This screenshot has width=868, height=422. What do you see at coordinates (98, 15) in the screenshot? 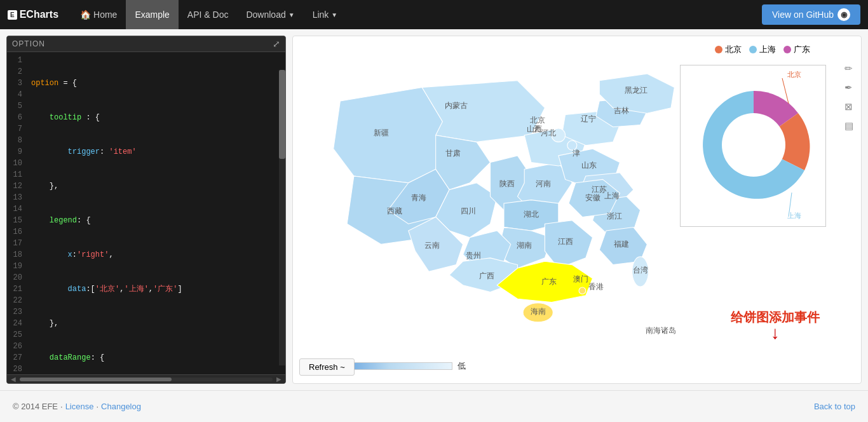
I see `nav-home: 🏠 Home` at bounding box center [98, 15].